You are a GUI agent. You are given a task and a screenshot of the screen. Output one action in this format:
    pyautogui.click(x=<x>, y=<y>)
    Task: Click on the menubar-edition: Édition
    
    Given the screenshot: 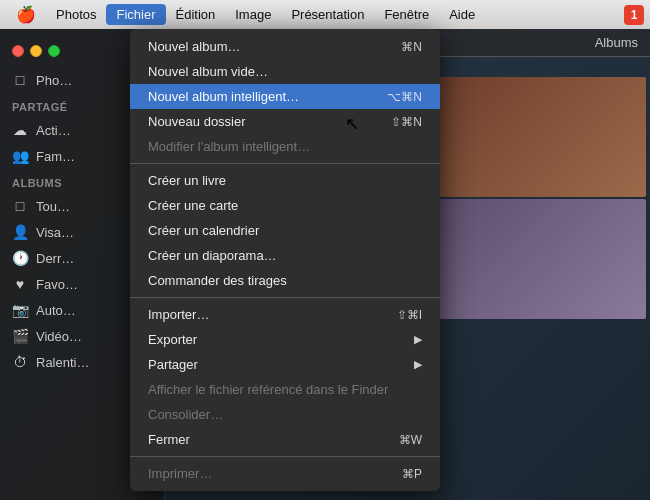 What is the action you would take?
    pyautogui.click(x=196, y=14)
    